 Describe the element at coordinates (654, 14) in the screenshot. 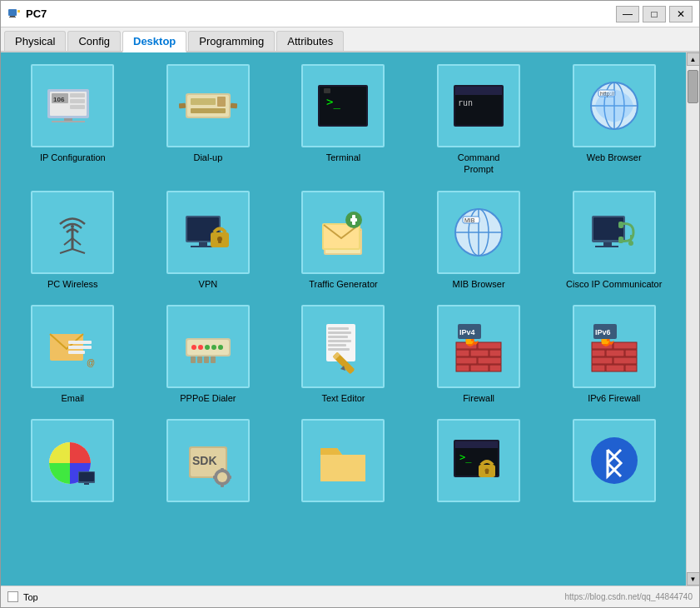

I see `title-bar-controls: — □ ✕` at that location.